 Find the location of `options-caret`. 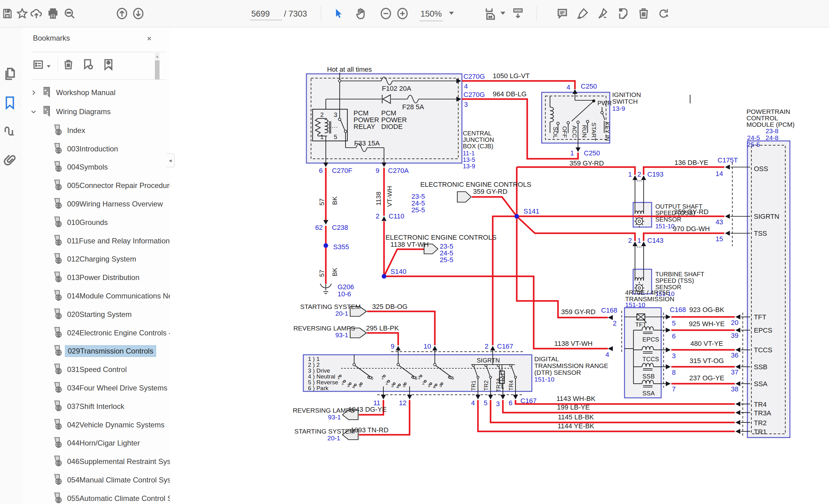

options-caret is located at coordinates (48, 67).